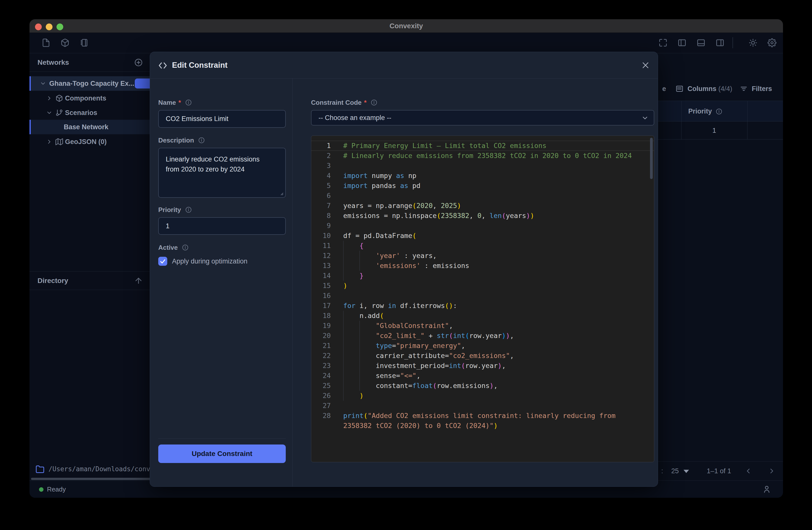 The width and height of the screenshot is (812, 530). Describe the element at coordinates (482, 186) in the screenshot. I see `code-line-5: 5import pandas as pd` at that location.